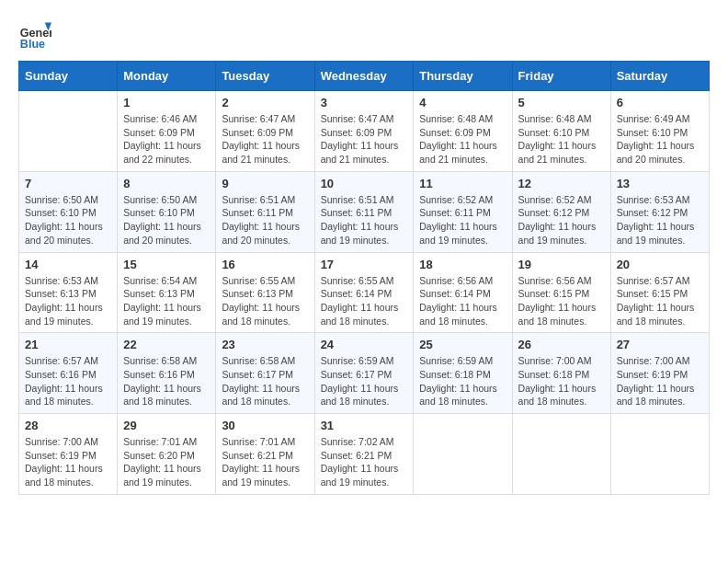 This screenshot has height=563, width=728. What do you see at coordinates (364, 76) in the screenshot?
I see `calendar-header-row: SundayMondayTuesdayWednesdayThursdayFrid…` at bounding box center [364, 76].